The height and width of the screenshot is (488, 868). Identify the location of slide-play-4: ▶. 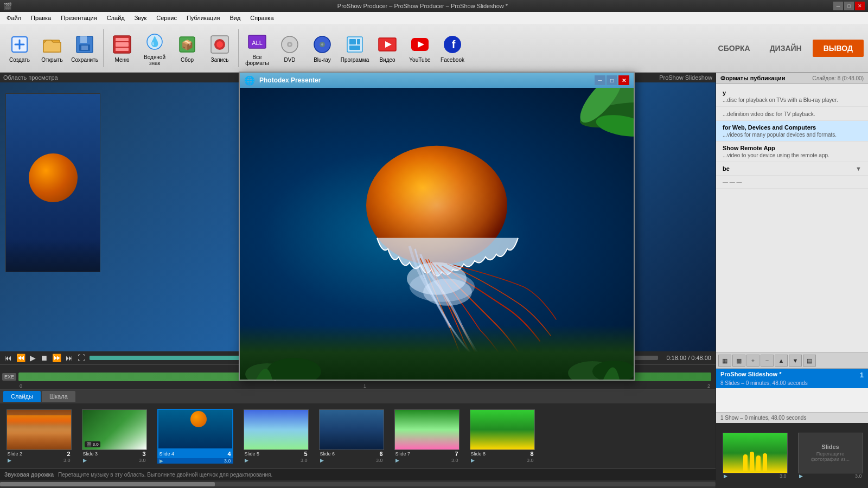
(162, 461).